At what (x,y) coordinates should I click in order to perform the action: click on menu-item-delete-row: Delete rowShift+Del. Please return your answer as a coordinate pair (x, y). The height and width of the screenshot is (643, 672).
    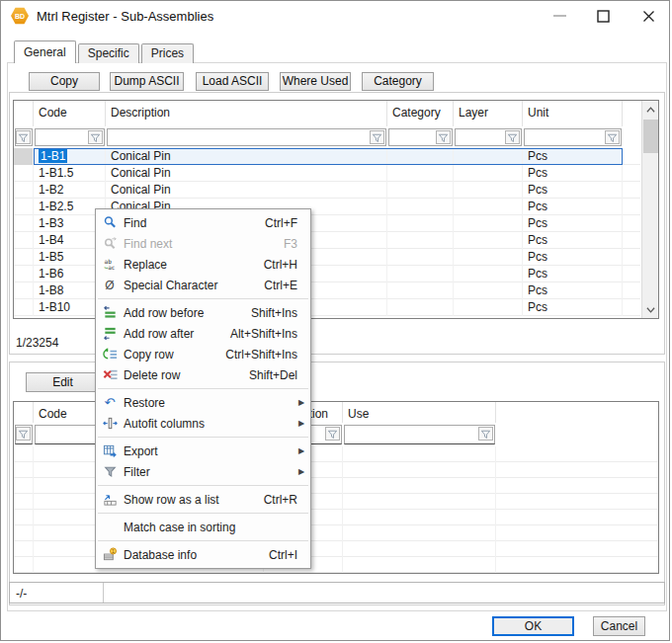
    Looking at the image, I should click on (204, 375).